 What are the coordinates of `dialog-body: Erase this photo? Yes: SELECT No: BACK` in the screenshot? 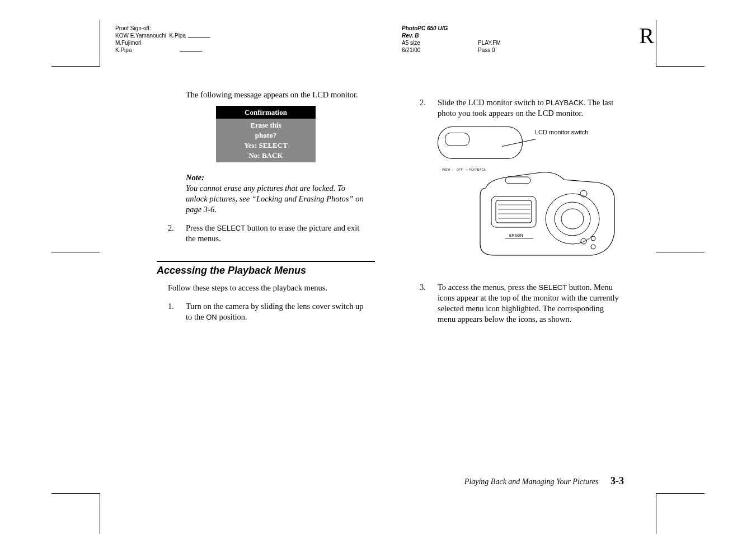 It's located at (266, 140).